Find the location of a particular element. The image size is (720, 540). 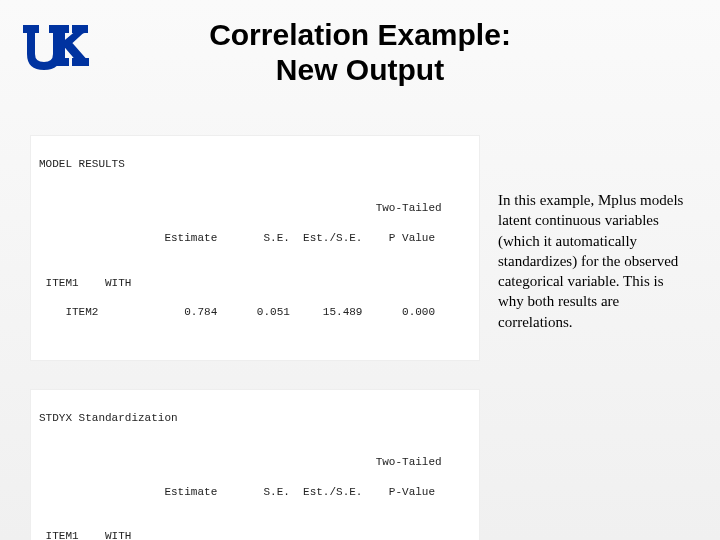

header-row-2: Estimate S.E. Est./S.E. P-Value is located at coordinates (255, 492).